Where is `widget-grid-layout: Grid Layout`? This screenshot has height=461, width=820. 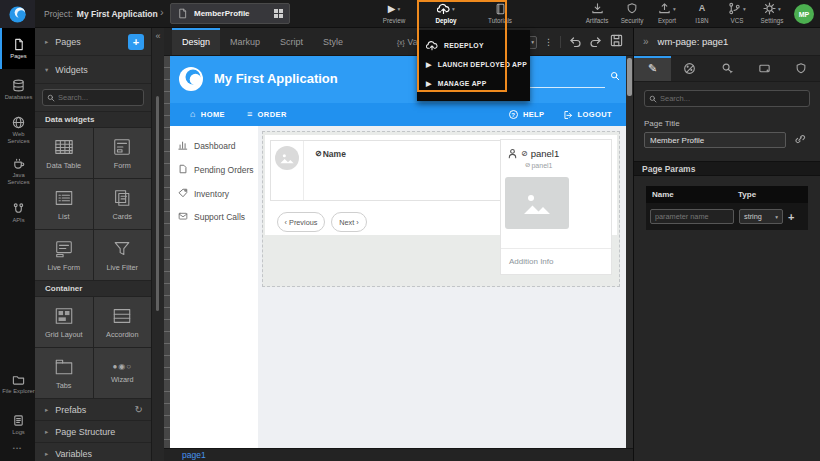 widget-grid-layout: Grid Layout is located at coordinates (64, 322).